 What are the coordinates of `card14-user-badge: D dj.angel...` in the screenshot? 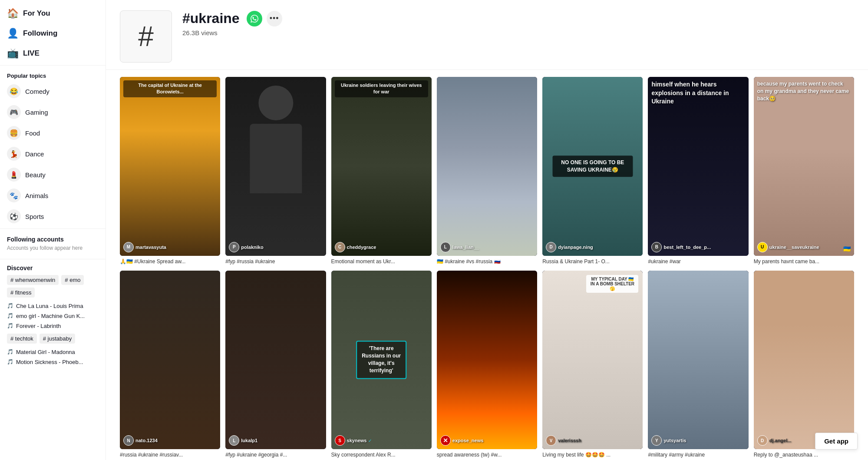 It's located at (775, 440).